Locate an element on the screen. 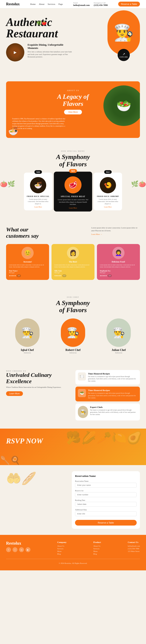  footer-contact-col: Contact Us hello@mail.com (123) 456-7890… is located at coordinates (134, 547).